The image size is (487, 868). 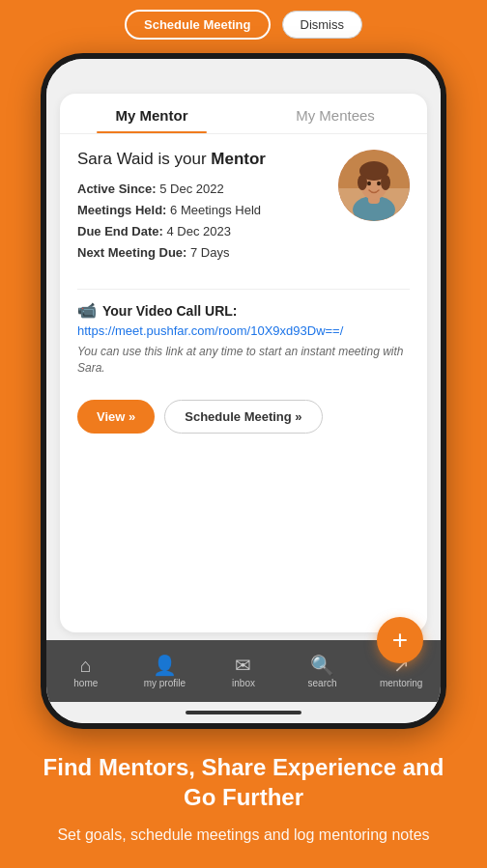 What do you see at coordinates (374, 185) in the screenshot?
I see `avatar` at bounding box center [374, 185].